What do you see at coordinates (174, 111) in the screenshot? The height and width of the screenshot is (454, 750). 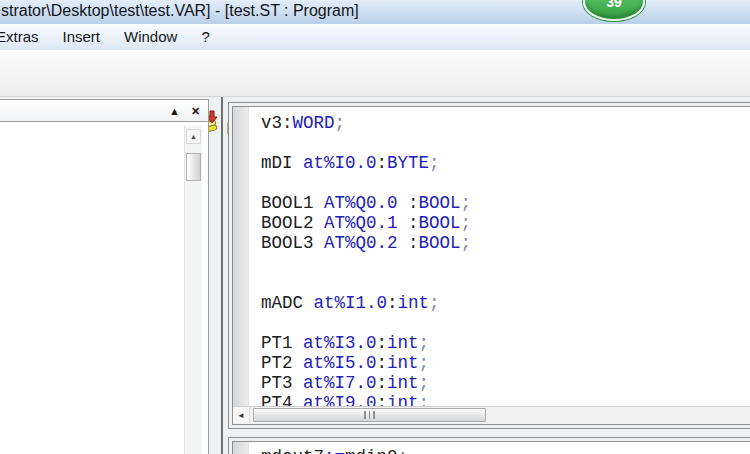 I see `panel-collapse-button: ▲` at bounding box center [174, 111].